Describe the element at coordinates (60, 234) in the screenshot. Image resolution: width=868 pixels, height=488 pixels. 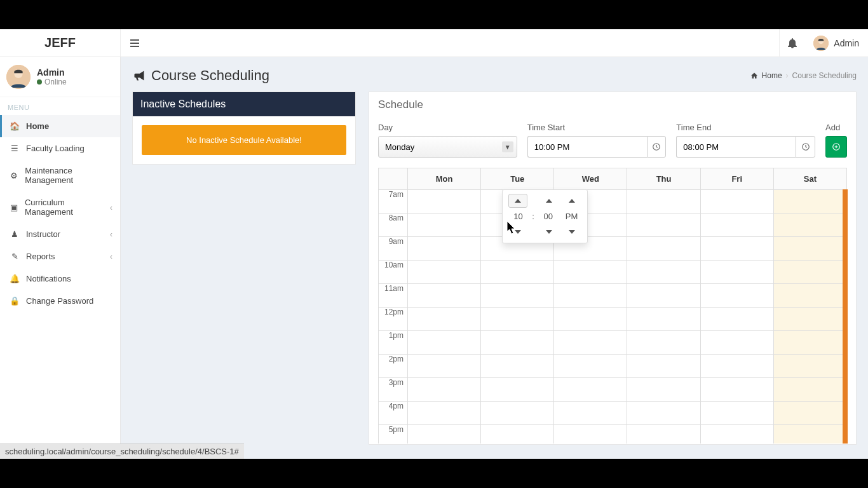
I see `sidebar-item-instructor: ♟ Instructor ‹` at that location.